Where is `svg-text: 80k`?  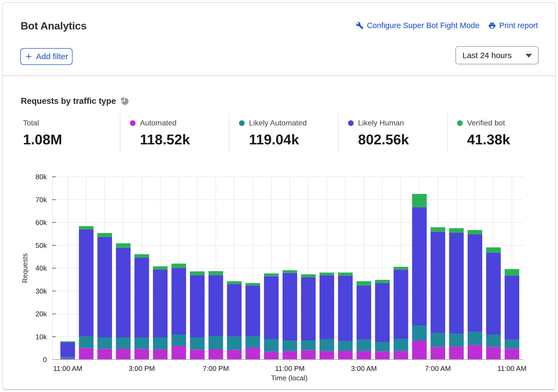 svg-text: 80k is located at coordinates (41, 177).